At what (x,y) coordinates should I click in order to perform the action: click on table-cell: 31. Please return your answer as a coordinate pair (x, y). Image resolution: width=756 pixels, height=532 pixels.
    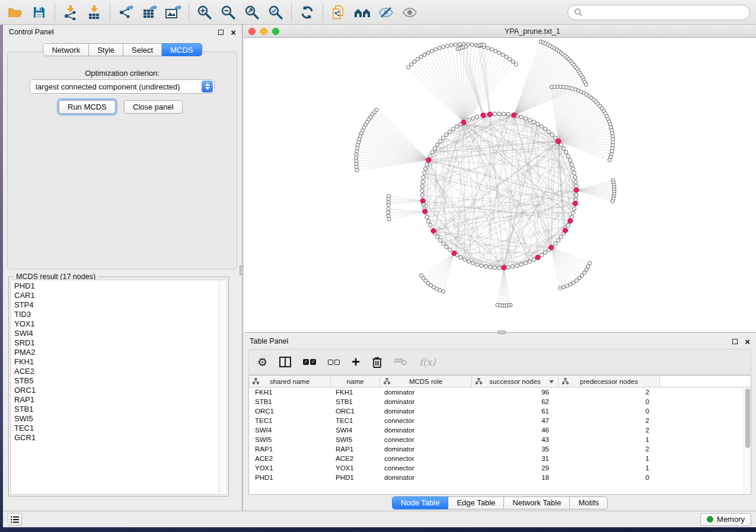
    Looking at the image, I should click on (515, 459).